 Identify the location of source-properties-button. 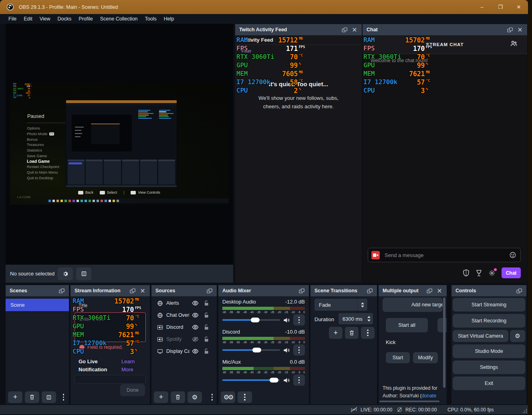
(65, 274).